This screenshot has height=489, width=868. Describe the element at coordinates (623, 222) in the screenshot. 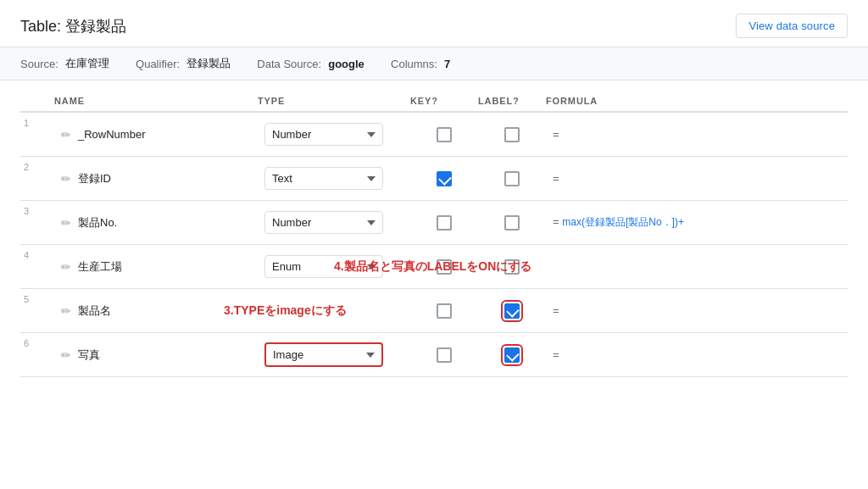

I see `formula-text: max(登録製品[製品No．])+` at that location.